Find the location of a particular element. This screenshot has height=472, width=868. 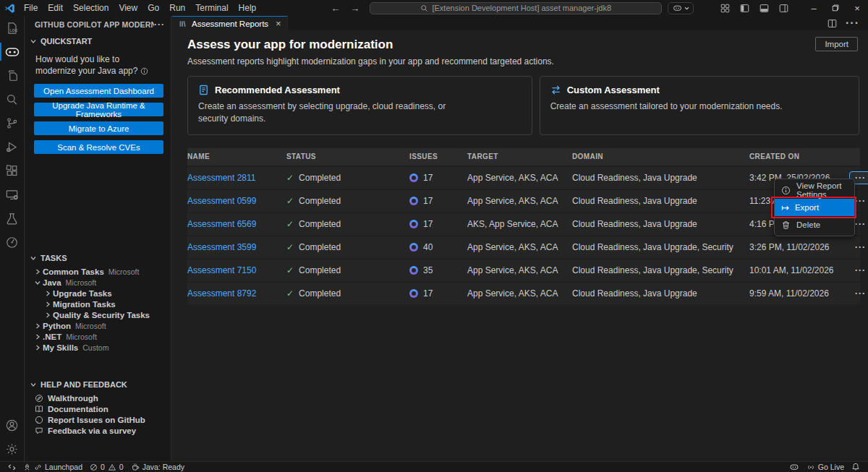

launchpad-status-item: Launchpad is located at coordinates (53, 467).